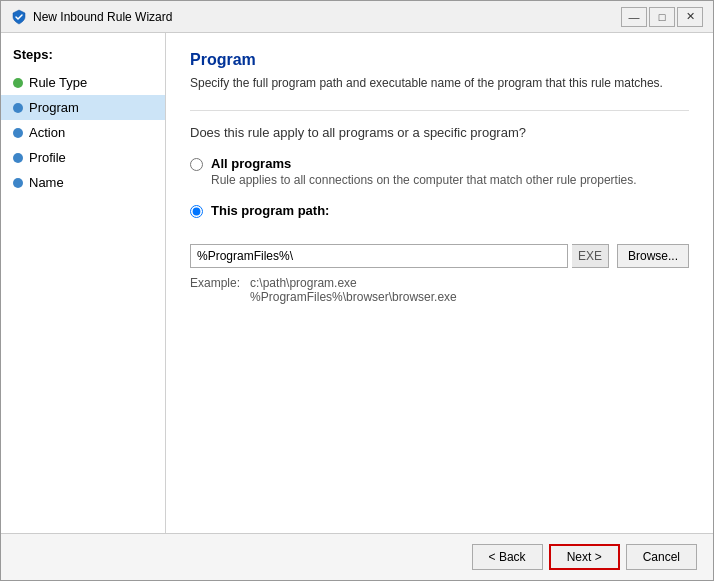  What do you see at coordinates (54, 108) in the screenshot?
I see `sidebar-label-program: Program` at bounding box center [54, 108].